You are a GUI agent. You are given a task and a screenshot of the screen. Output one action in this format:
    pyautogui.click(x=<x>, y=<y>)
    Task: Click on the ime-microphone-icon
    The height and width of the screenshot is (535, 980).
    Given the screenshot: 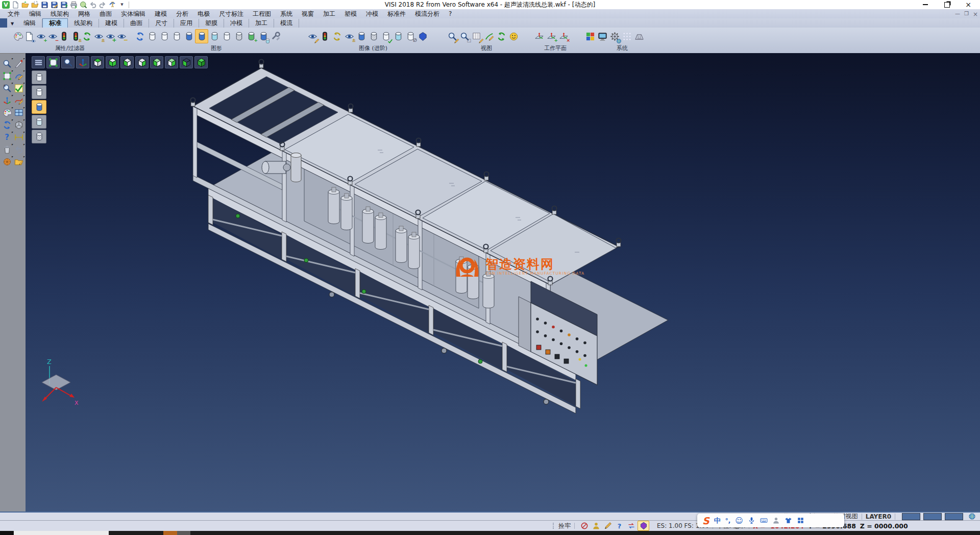 What is the action you would take?
    pyautogui.click(x=751, y=521)
    